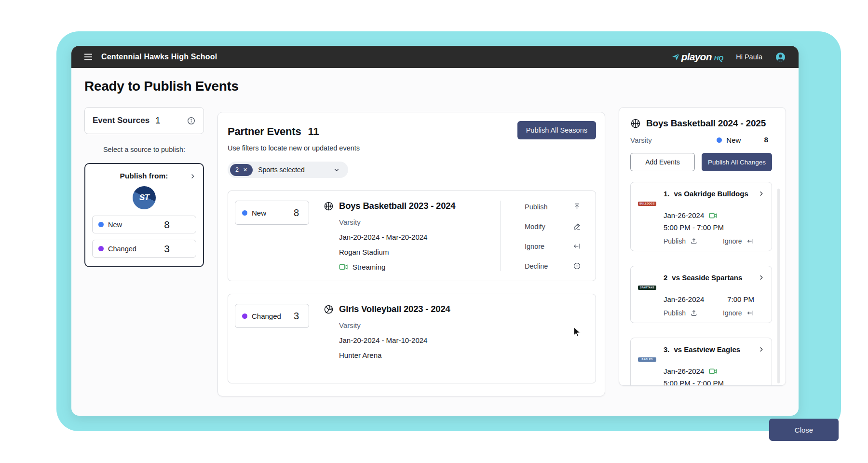 This screenshot has height=463, width=868. Describe the element at coordinates (701, 217) in the screenshot. I see `game-card-oakridge: BULLDOGS 1. vs Oakridge Bulldogs` at that location.